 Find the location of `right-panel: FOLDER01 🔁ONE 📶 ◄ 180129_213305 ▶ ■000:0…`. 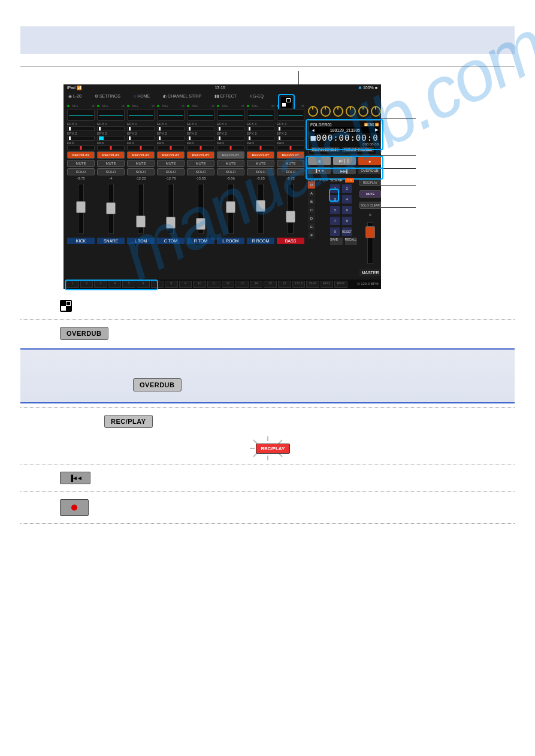

right-panel: FOLDER01 🔁ONE 📶 ◄ 180129_213305 ▶ ■000:0… is located at coordinates (344, 190).